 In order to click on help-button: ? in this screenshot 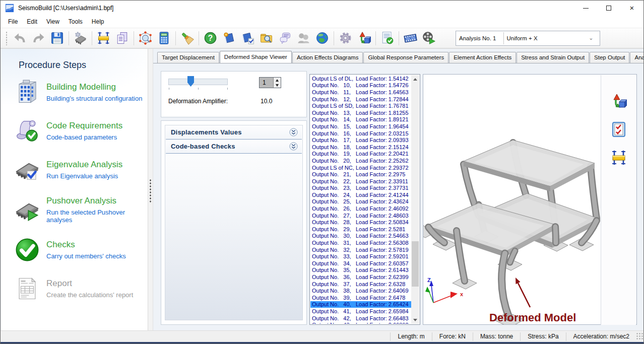, I will do `click(211, 38)`.